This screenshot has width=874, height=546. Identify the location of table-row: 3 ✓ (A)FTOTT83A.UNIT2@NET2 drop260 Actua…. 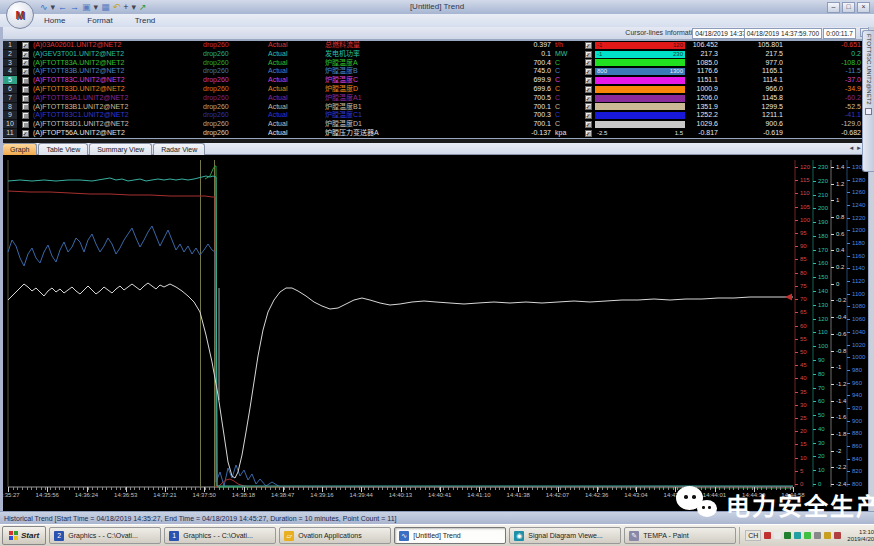
(433, 64).